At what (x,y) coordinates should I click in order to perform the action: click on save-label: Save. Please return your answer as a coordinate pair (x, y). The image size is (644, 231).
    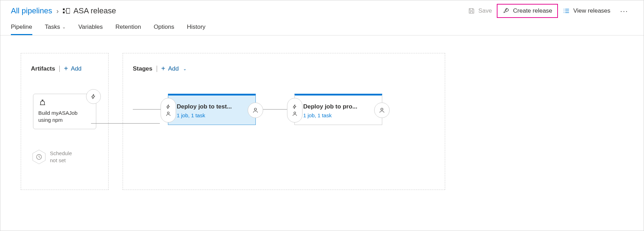
    Looking at the image, I should click on (486, 11).